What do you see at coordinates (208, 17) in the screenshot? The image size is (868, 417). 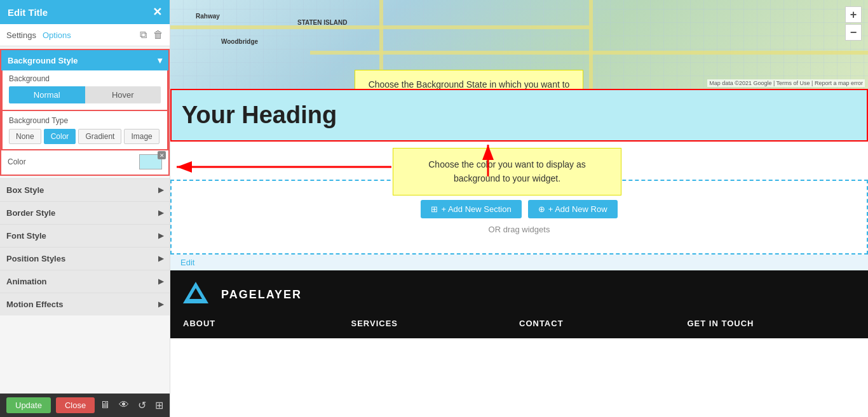 I see `map-label-rahway: Rahway` at bounding box center [208, 17].